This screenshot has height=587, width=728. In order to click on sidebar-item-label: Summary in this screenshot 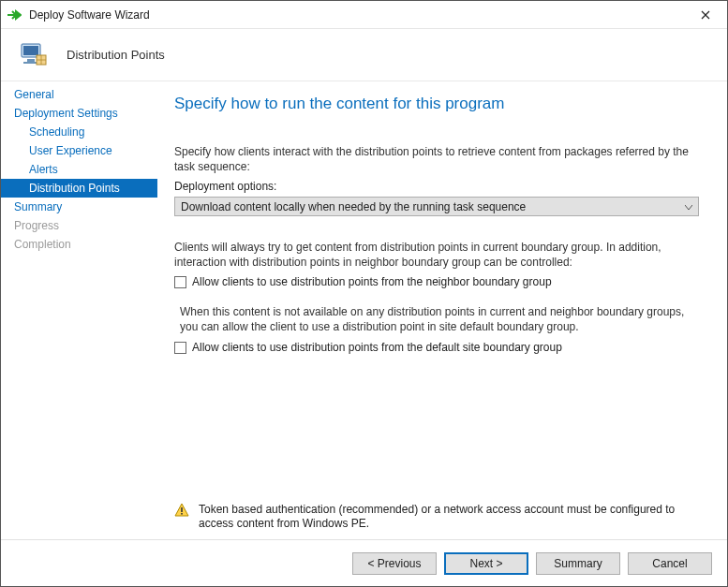, I will do `click(37, 207)`.